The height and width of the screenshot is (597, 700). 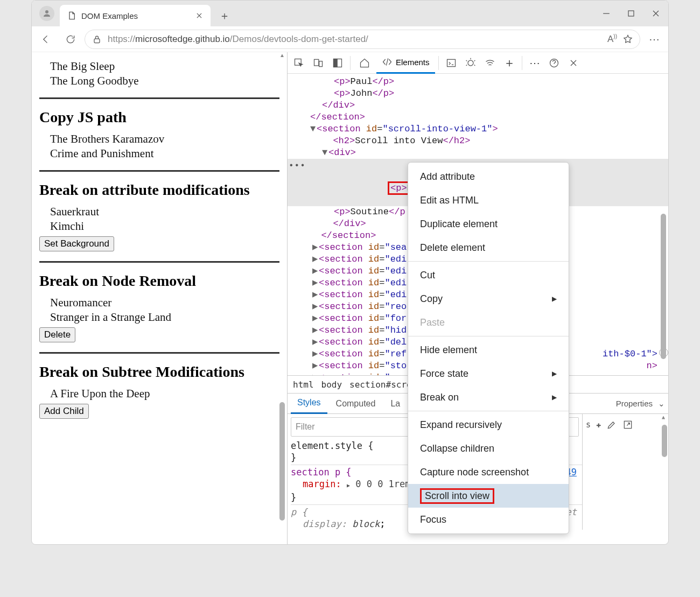 I want to click on devtools-toolbar: Elements ＋ ⋯, so click(x=478, y=63).